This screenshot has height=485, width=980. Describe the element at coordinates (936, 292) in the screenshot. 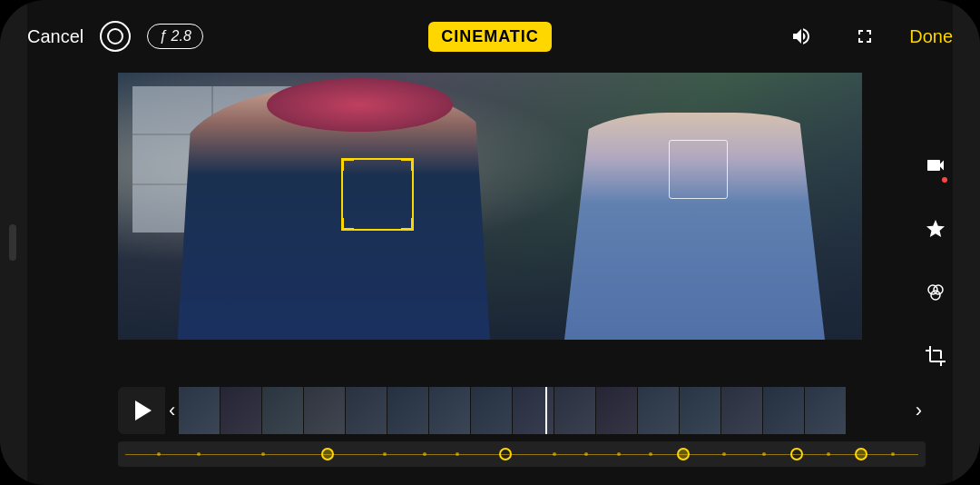

I see `color-mix-tool-button` at that location.